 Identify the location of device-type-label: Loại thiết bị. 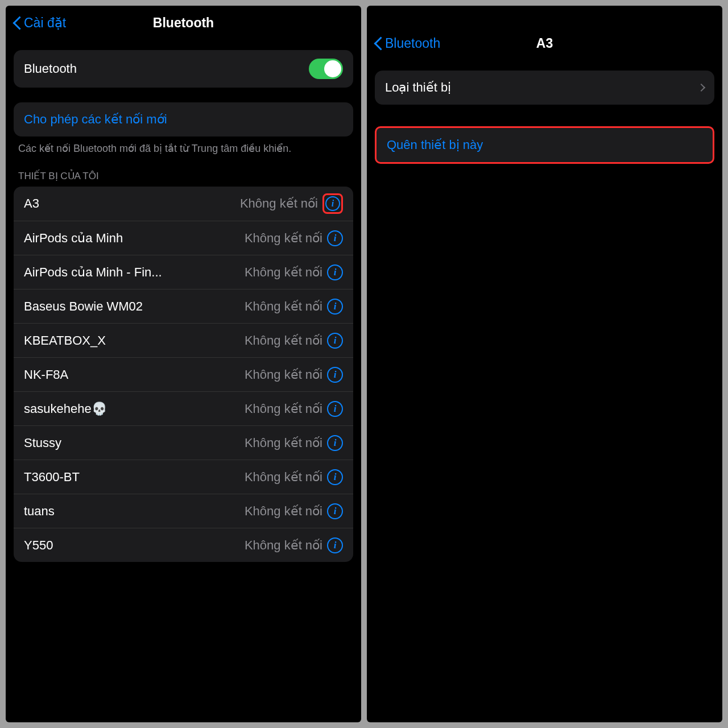
(541, 88).